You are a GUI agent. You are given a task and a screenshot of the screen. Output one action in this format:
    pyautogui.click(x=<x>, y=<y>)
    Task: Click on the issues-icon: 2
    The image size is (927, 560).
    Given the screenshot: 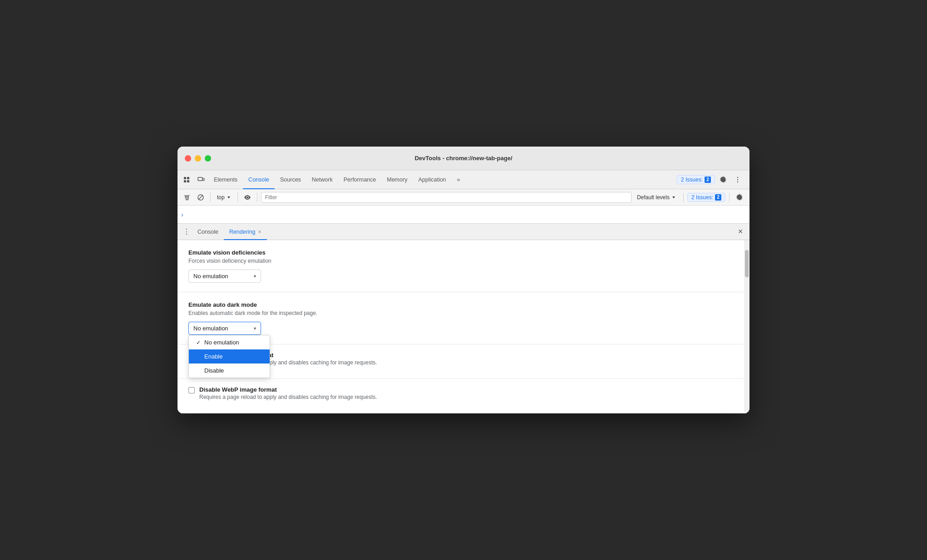 What is the action you would take?
    pyautogui.click(x=708, y=180)
    